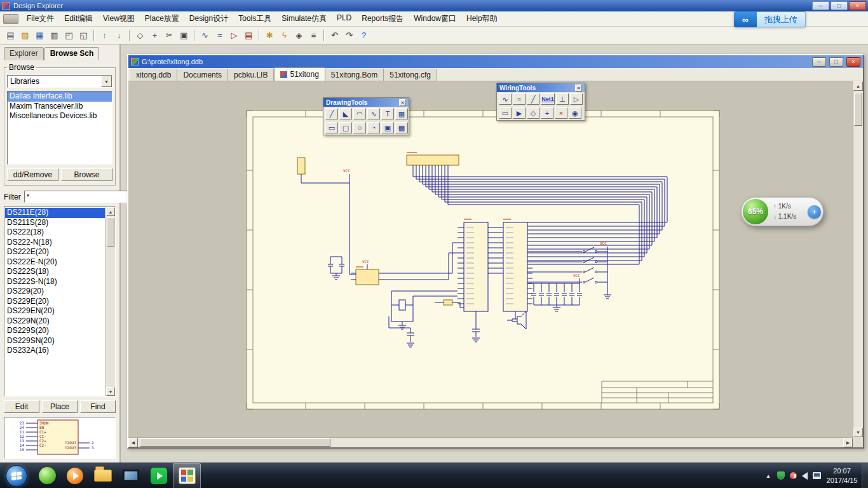 The width and height of the screenshot is (868, 488). I want to click on sheet-symbol-icon: ▭, so click(505, 113).